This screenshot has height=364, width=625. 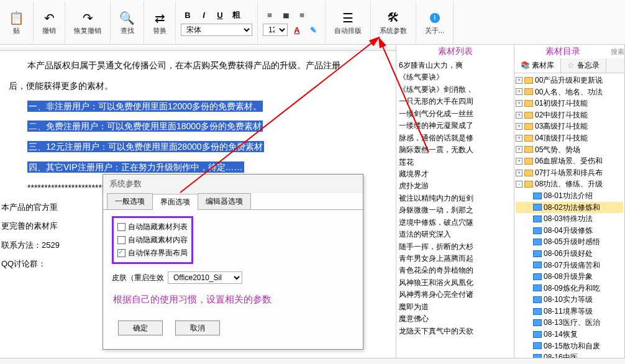 What do you see at coordinates (569, 355) in the screenshot?
I see `tree-item: 08-16中医` at bounding box center [569, 355].